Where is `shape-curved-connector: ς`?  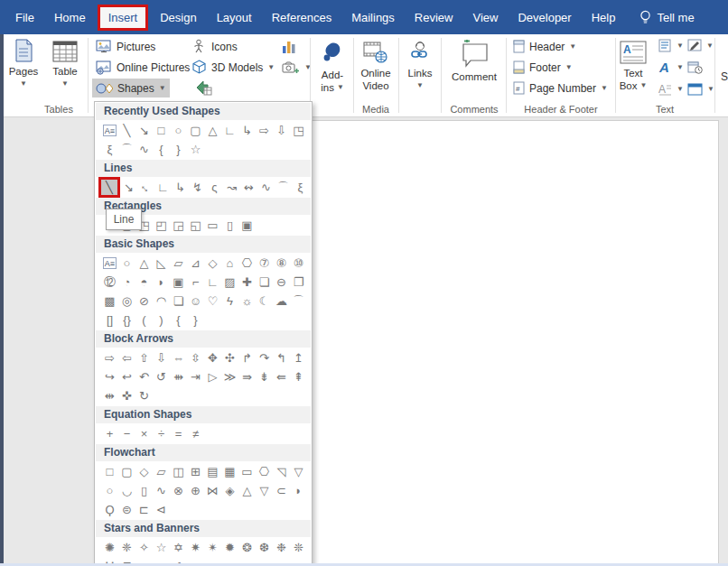 shape-curved-connector: ς is located at coordinates (215, 188).